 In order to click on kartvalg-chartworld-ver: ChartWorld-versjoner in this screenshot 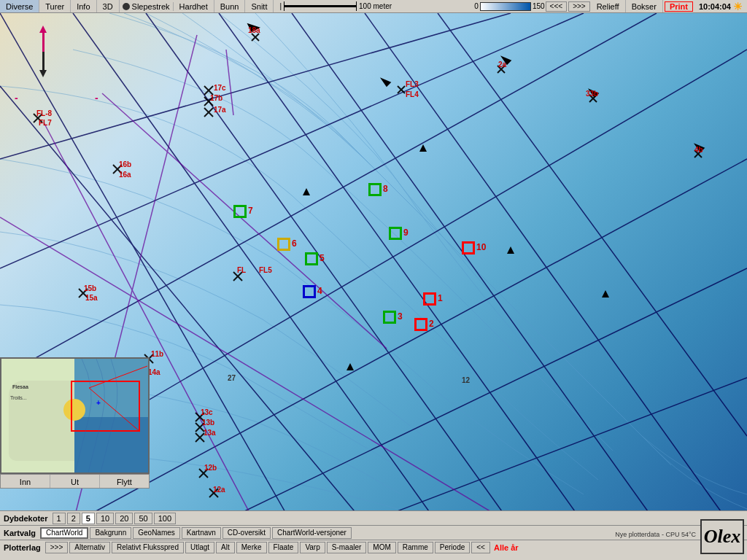, I will do `click(312, 533)`.